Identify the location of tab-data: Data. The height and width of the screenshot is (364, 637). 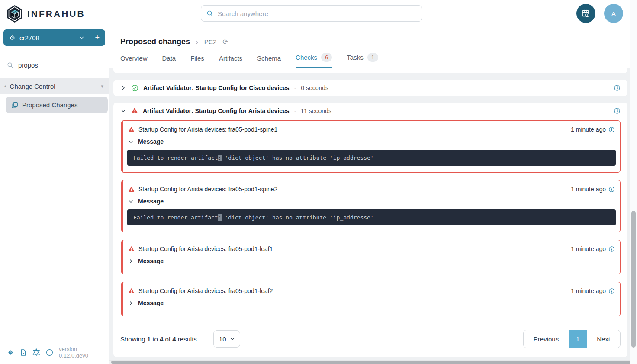
(169, 61).